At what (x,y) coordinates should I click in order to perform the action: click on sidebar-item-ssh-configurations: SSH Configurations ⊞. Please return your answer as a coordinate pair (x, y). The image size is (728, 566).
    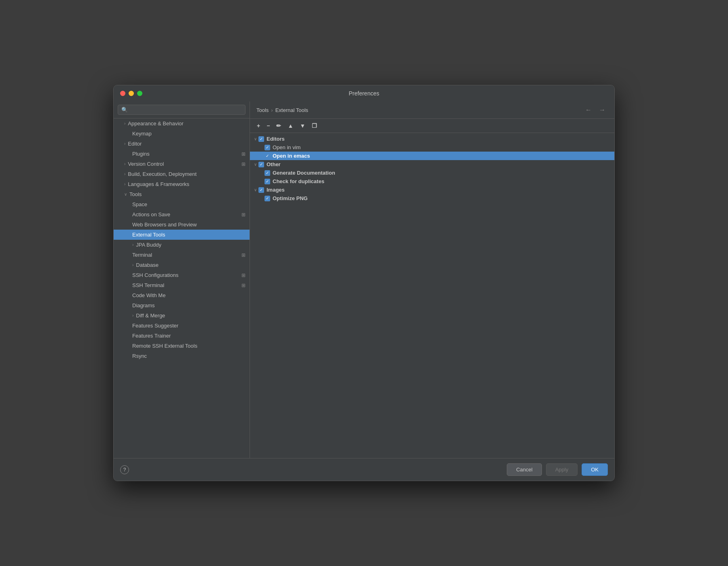
    Looking at the image, I should click on (182, 275).